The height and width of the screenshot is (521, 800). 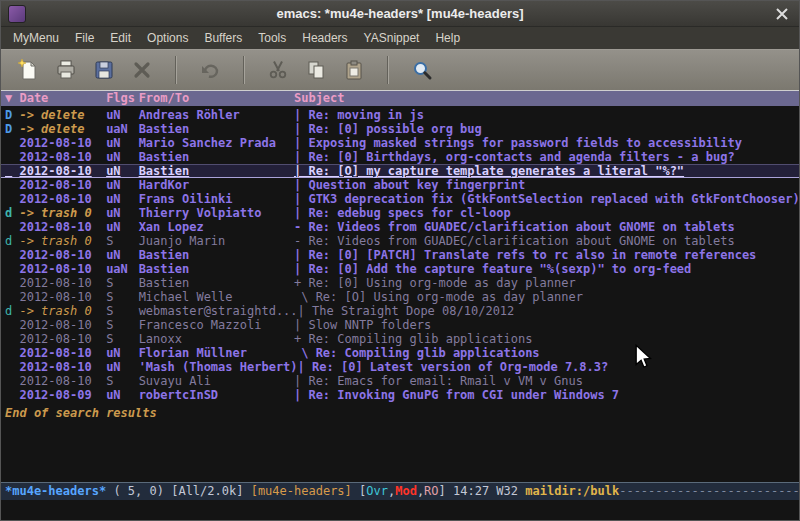 I want to click on column-header-flags: Flgs, so click(x=122, y=98).